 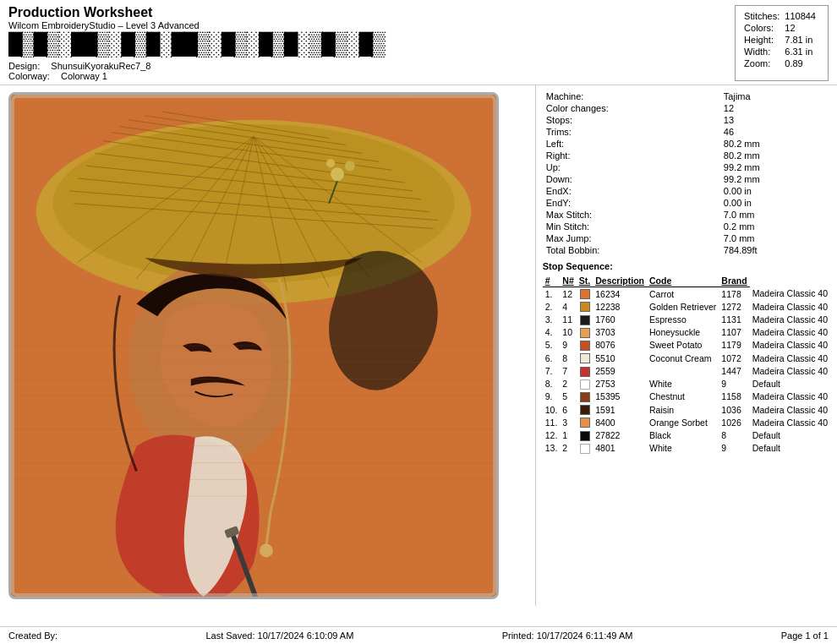 What do you see at coordinates (683, 319) in the screenshot?
I see `cell-description: Espresso` at bounding box center [683, 319].